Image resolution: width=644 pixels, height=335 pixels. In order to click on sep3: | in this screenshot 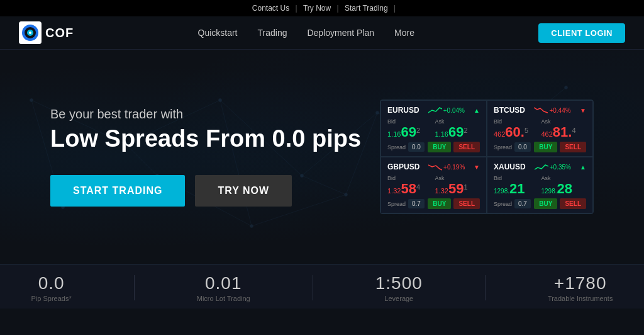, I will do `click(395, 8)`.